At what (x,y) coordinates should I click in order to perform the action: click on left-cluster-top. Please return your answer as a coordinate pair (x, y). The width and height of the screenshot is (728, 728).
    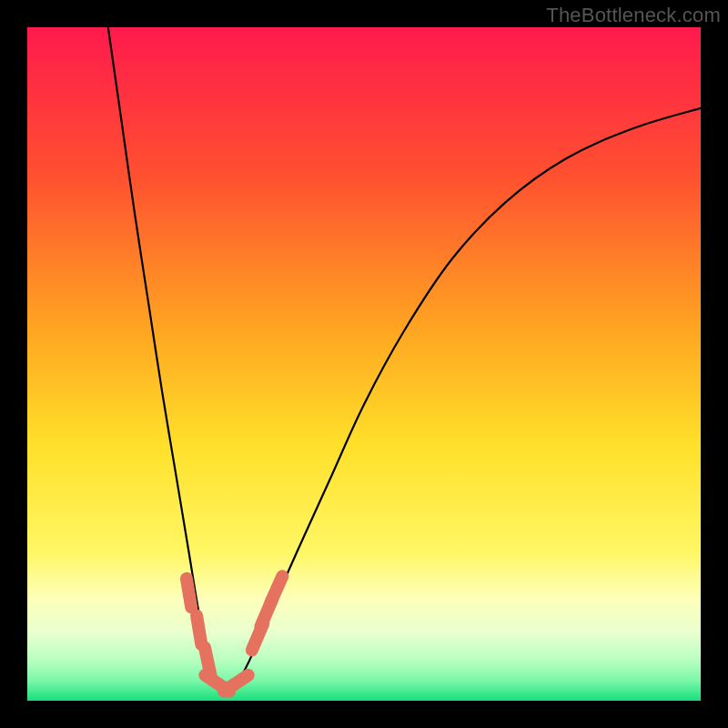
    Looking at the image, I should click on (189, 593).